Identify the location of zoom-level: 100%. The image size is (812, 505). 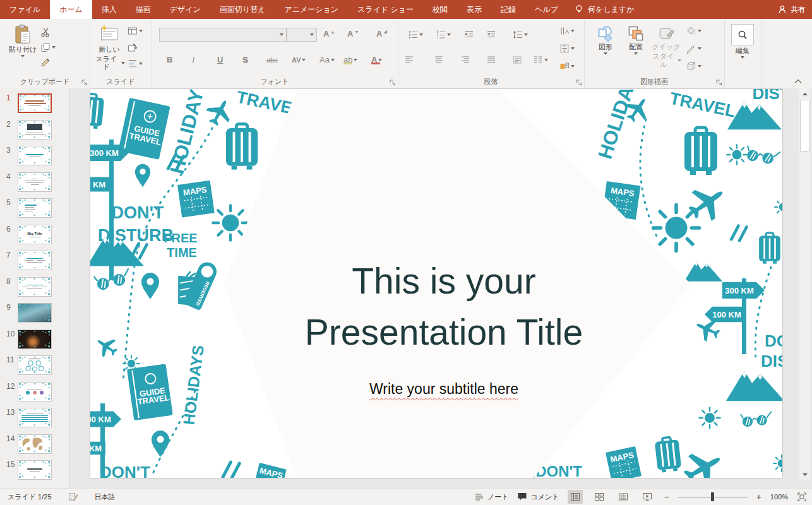
(779, 497).